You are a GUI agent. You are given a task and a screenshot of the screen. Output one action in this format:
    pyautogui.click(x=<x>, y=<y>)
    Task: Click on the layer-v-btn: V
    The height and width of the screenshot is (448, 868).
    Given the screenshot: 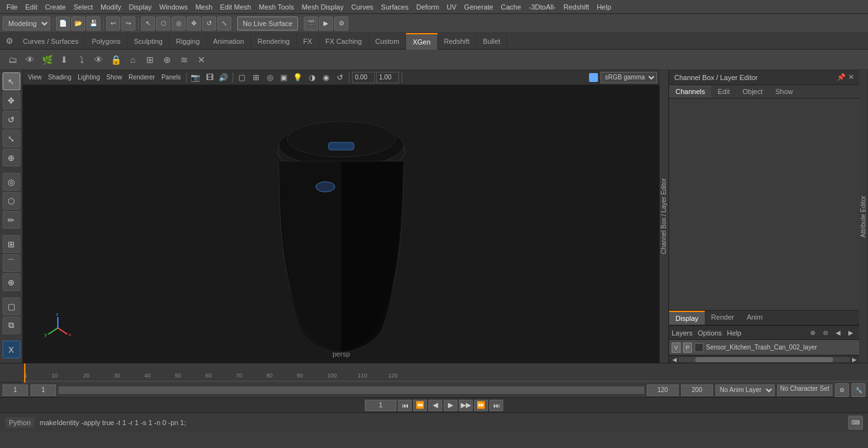 What is the action you would take?
    pyautogui.click(x=676, y=348)
    